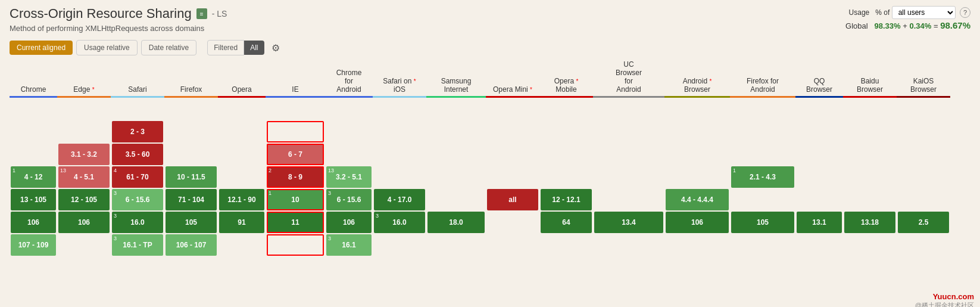 The width and height of the screenshot is (980, 307). Describe the element at coordinates (490, 18) in the screenshot. I see `top-bar: Cross-Origin Resource Sharing ≡ - LS Met…` at that location.